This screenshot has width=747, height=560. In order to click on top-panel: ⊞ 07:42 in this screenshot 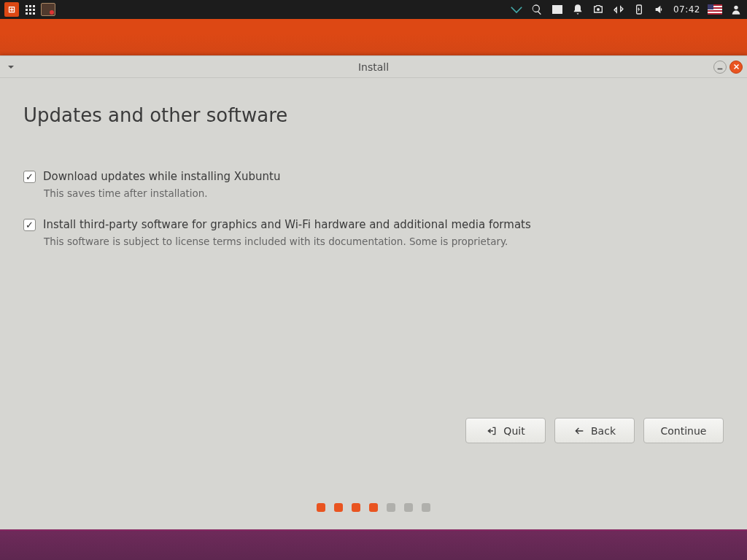, I will do `click(374, 9)`.